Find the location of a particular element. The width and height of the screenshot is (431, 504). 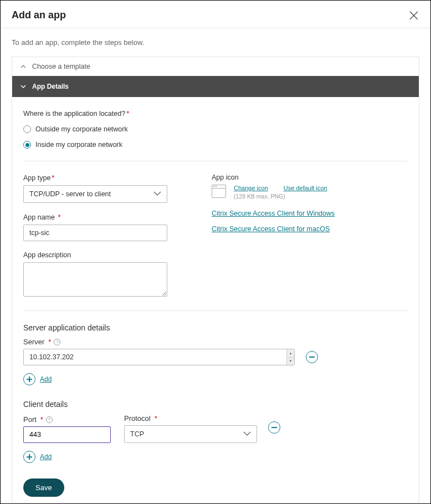

radio-icon is located at coordinates (27, 129).